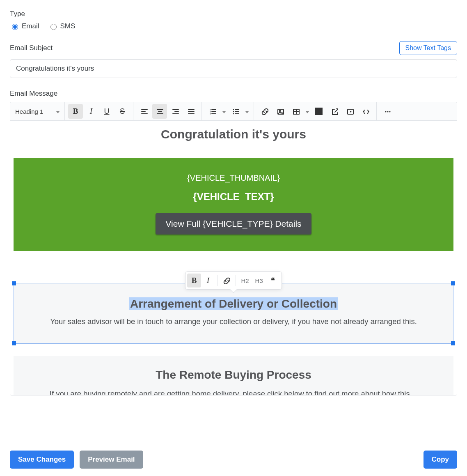 This screenshot has width=467, height=476. Describe the element at coordinates (236, 111) in the screenshot. I see `unordered-list-icon` at that location.